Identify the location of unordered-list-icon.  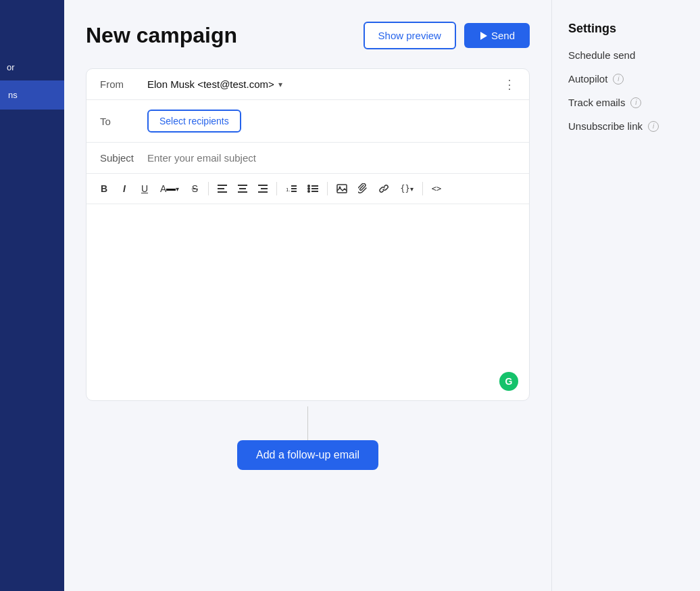
(313, 189).